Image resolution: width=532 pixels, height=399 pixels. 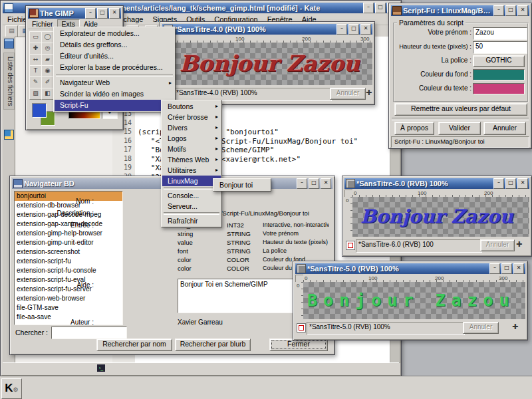 I want to click on menu-item-details-greffons: Détails des greffons..., so click(x=114, y=45).